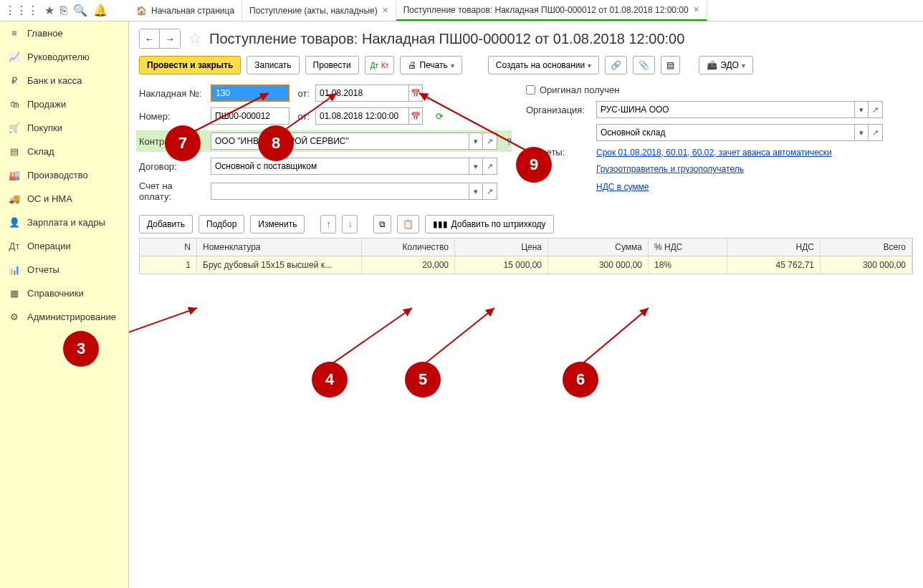 The width and height of the screenshot is (923, 588). Describe the element at coordinates (49, 10) in the screenshot. I see `star-icon: ★` at that location.